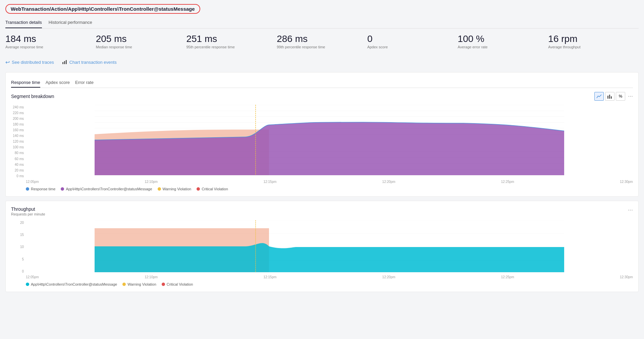  Describe the element at coordinates (198, 189) in the screenshot. I see `legend-dot-critical` at that location.